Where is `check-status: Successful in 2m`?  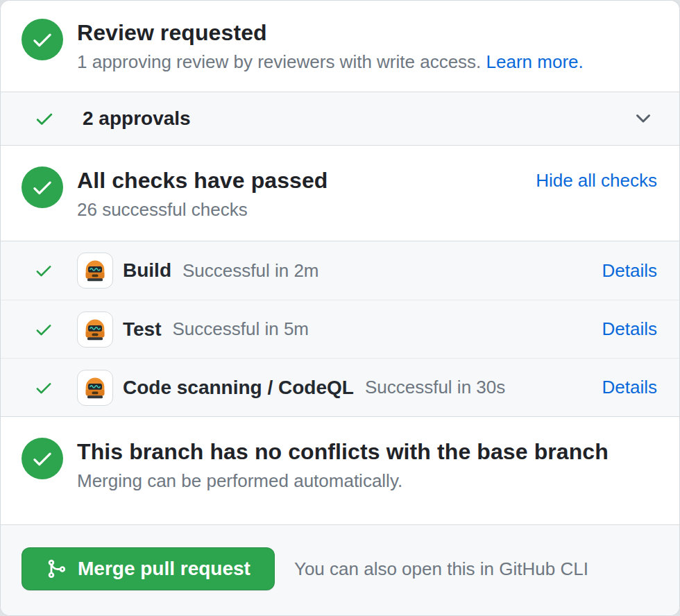 check-status: Successful in 2m is located at coordinates (251, 271).